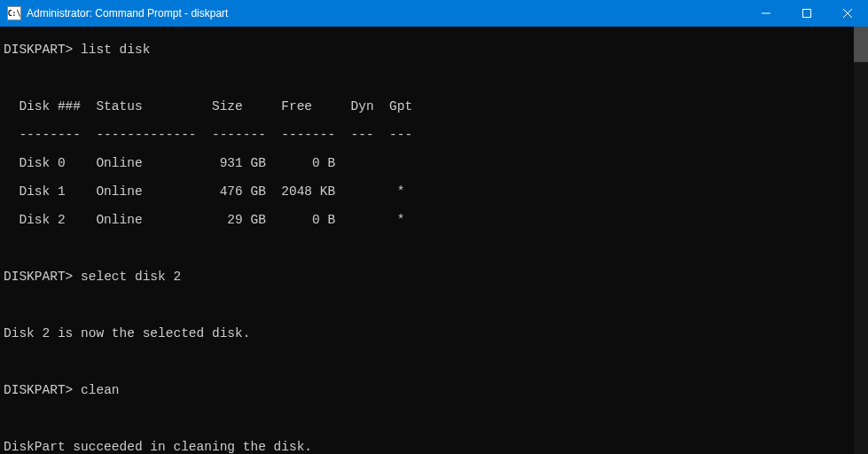  Describe the element at coordinates (434, 277) in the screenshot. I see `prompt-line: DISKPART> select disk 2` at that location.